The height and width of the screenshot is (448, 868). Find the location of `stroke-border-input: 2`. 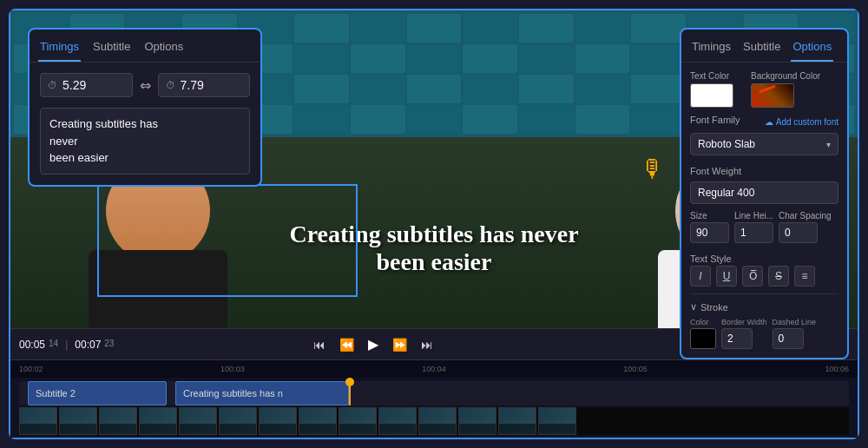

stroke-border-input: 2 is located at coordinates (737, 339).